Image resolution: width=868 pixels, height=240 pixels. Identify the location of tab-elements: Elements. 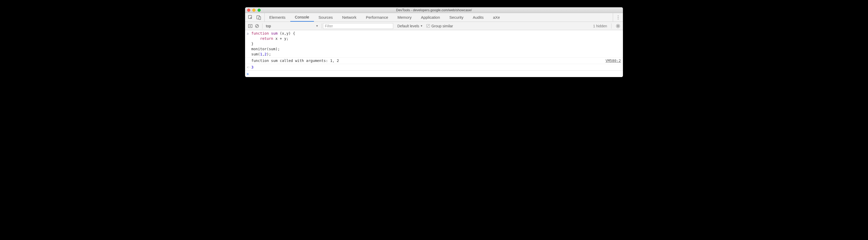
(277, 18).